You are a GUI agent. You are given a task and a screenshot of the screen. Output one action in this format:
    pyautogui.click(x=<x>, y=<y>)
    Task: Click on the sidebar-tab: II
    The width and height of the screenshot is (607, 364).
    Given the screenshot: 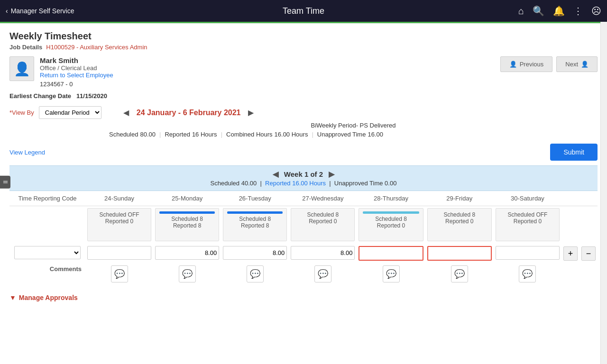 What is the action you would take?
    pyautogui.click(x=5, y=182)
    